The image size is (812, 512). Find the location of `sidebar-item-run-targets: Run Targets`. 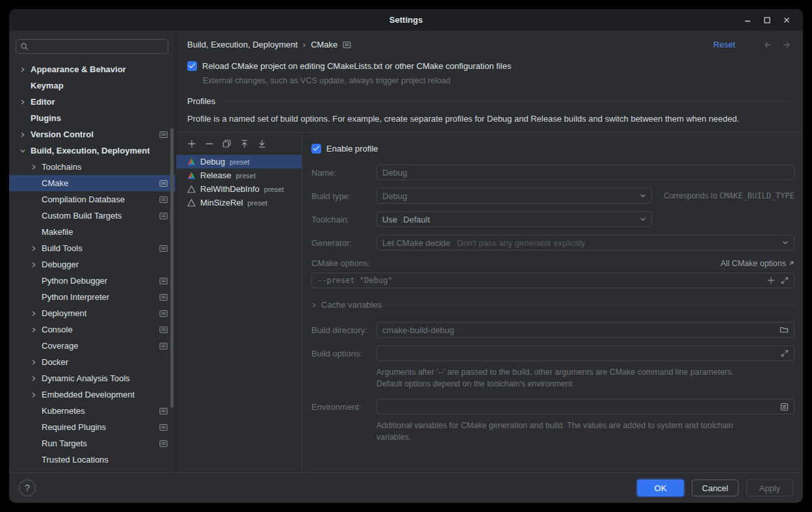

sidebar-item-run-targets: Run Targets is located at coordinates (92, 444).